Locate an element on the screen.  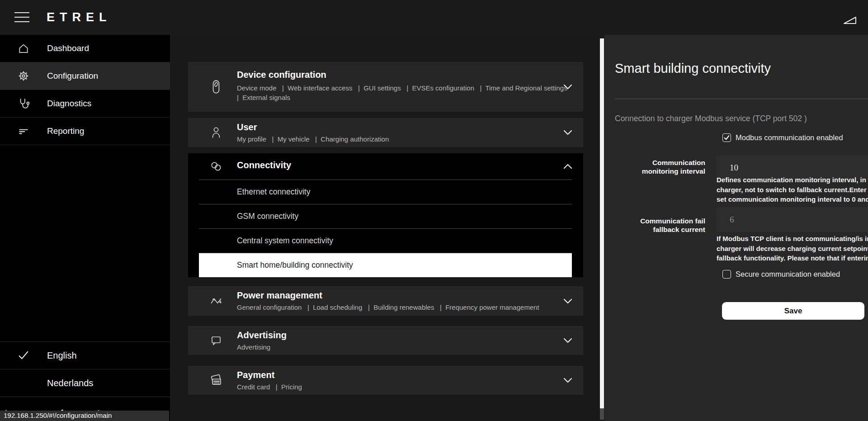
language-label: Nederlands is located at coordinates (70, 383).